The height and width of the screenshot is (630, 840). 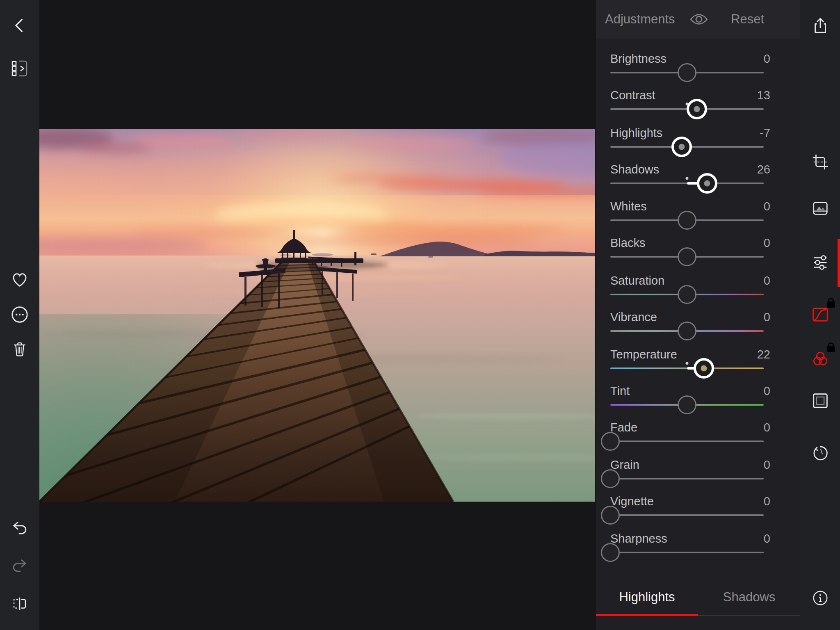 I want to click on panel-toggle-button, so click(x=20, y=68).